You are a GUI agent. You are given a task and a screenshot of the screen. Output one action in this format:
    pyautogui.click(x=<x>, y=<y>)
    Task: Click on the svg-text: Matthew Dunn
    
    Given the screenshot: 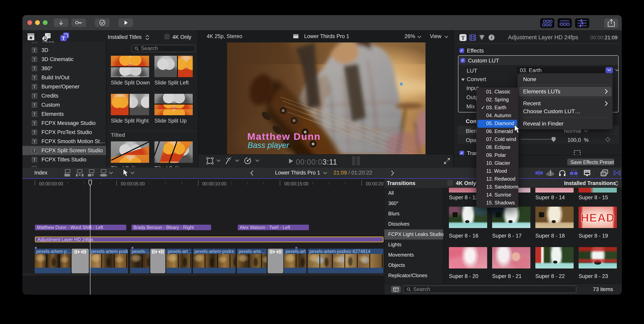 What is the action you would take?
    pyautogui.click(x=284, y=136)
    